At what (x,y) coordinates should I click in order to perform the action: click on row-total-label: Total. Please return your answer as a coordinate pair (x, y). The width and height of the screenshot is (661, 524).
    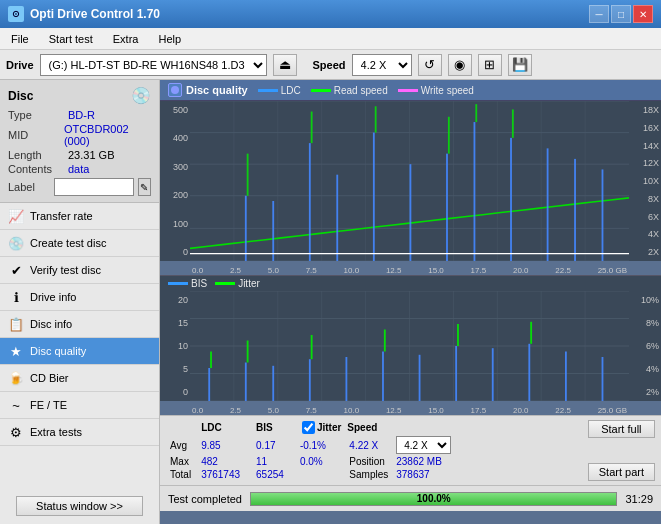
    Looking at the image, I should click on (184, 474).